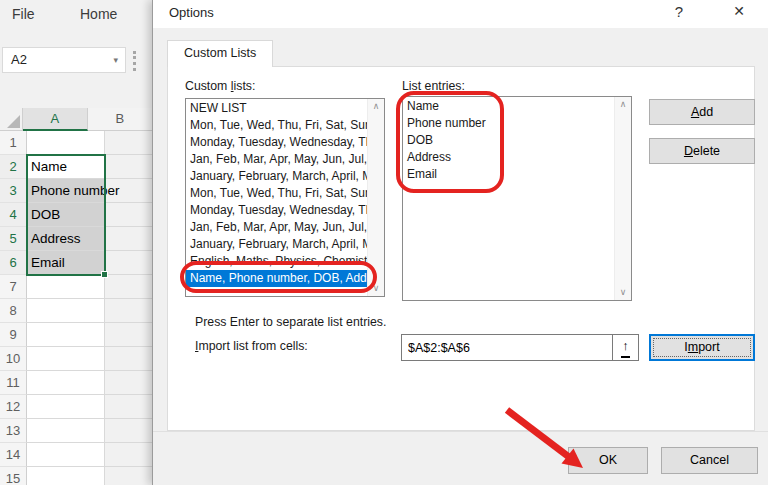 Image resolution: width=768 pixels, height=485 pixels. What do you see at coordinates (14, 455) in the screenshot?
I see `row-header: 14` at bounding box center [14, 455].